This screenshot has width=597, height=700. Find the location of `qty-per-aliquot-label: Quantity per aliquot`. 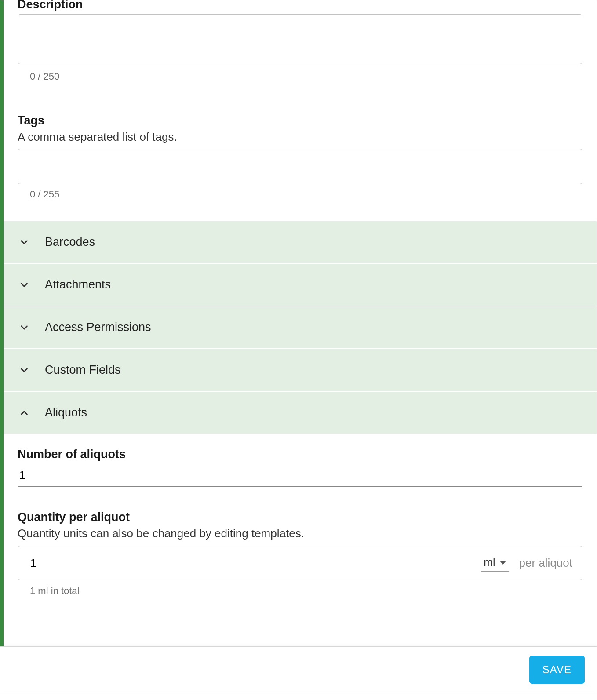

qty-per-aliquot-label: Quantity per aliquot is located at coordinates (300, 517).